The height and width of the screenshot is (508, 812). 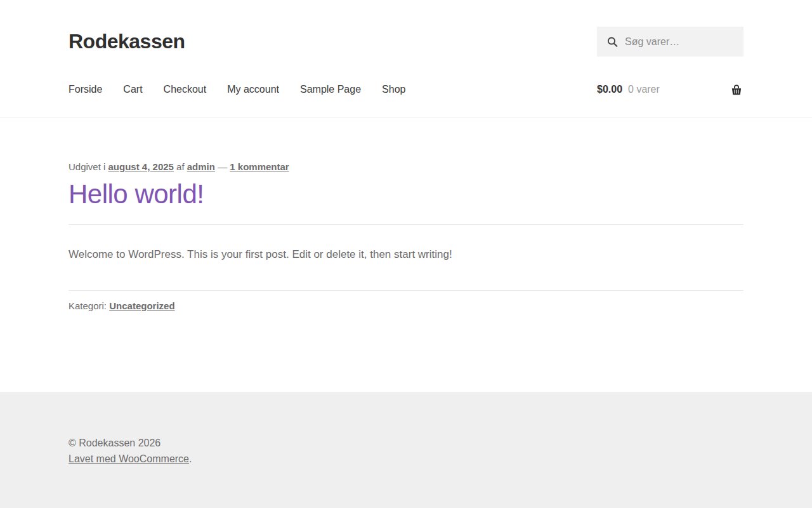 What do you see at coordinates (142, 306) in the screenshot?
I see `category-link: Uncategorized` at bounding box center [142, 306].